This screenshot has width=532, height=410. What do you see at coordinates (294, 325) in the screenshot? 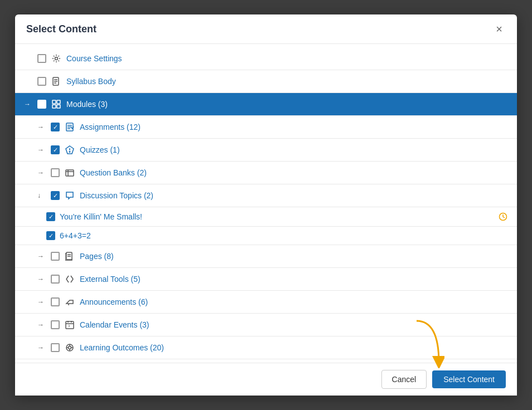
I see `item-label: Calendar Events (3)` at bounding box center [294, 325].